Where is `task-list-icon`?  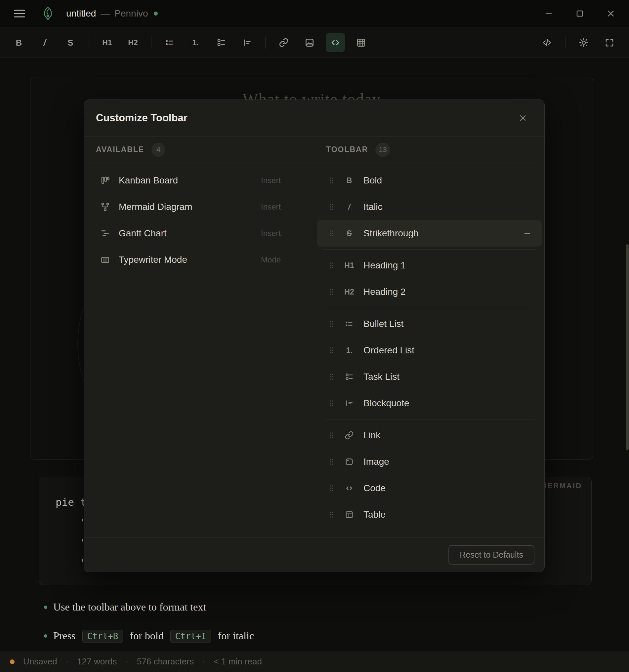 task-list-icon is located at coordinates (349, 377).